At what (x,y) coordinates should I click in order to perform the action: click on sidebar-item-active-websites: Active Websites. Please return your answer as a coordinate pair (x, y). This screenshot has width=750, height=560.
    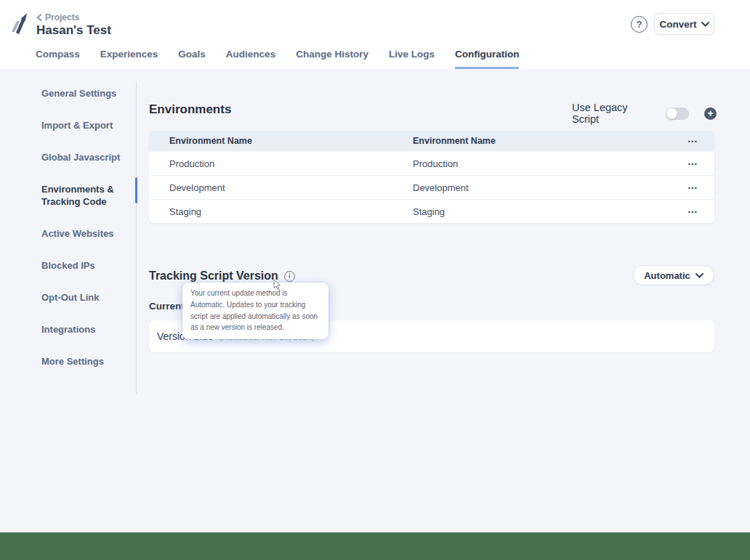
    Looking at the image, I should click on (89, 234).